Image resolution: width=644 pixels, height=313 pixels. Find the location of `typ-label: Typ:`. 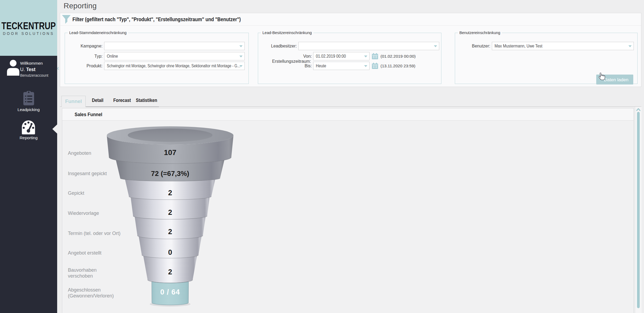

typ-label: Typ: is located at coordinates (84, 56).